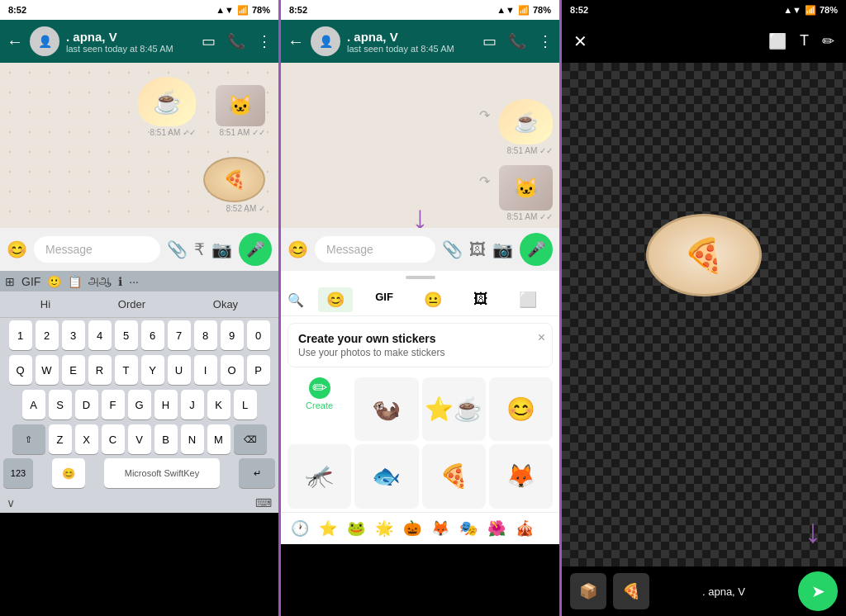 This screenshot has height=616, width=846. I want to click on key-emoji: 😊, so click(69, 473).